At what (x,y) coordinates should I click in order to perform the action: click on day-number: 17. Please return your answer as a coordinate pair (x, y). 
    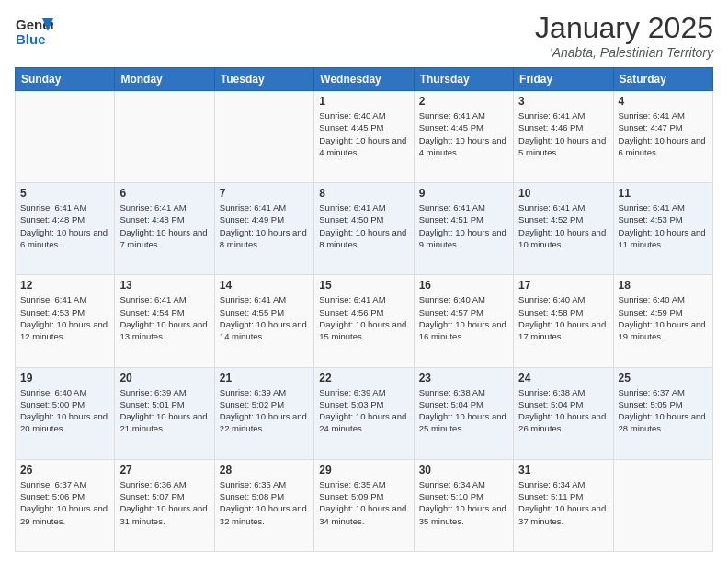
    Looking at the image, I should click on (563, 285).